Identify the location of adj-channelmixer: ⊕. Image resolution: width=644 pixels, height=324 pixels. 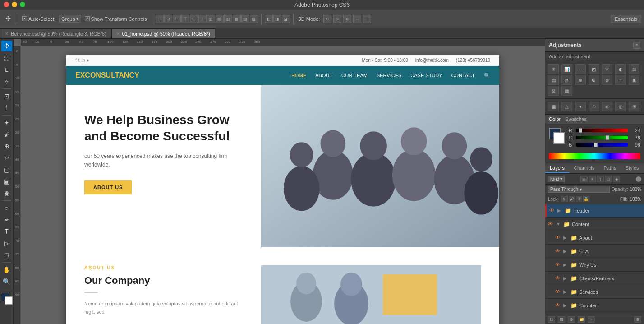
(580, 80).